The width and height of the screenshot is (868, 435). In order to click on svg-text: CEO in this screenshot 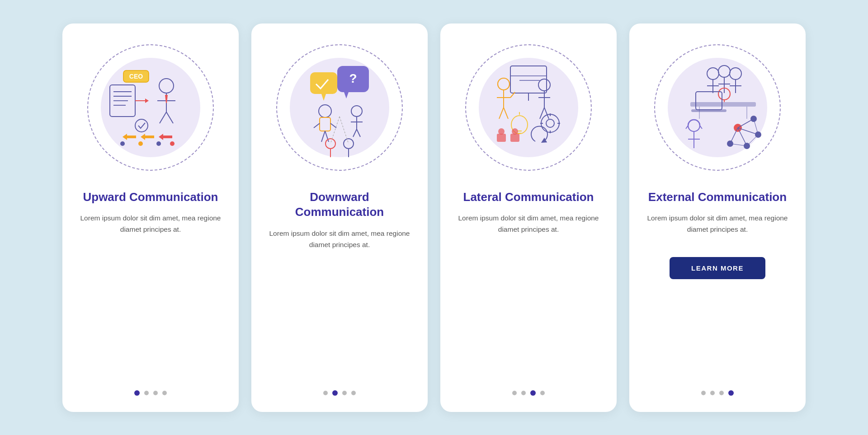, I will do `click(136, 76)`.